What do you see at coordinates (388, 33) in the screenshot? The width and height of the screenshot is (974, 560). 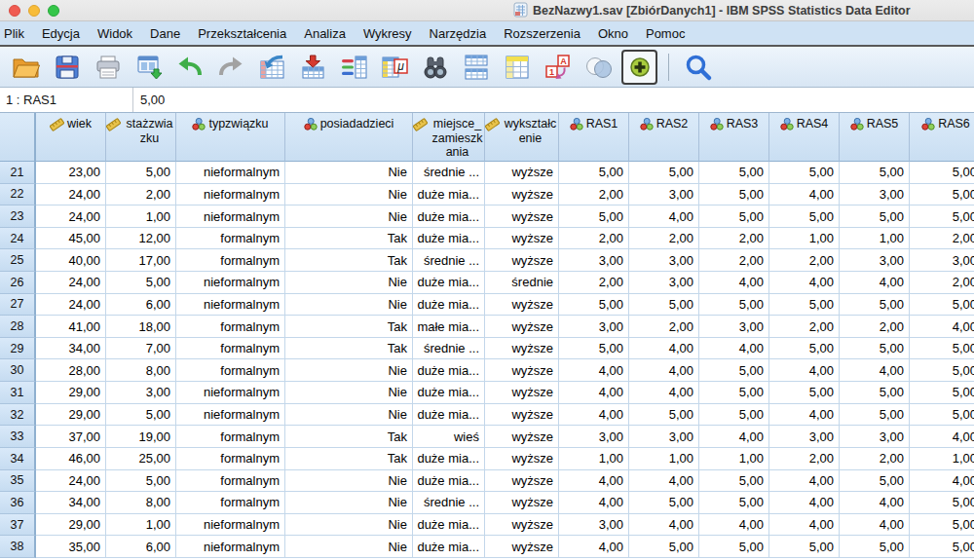 I see `menu-wykresy: Wykresy` at bounding box center [388, 33].